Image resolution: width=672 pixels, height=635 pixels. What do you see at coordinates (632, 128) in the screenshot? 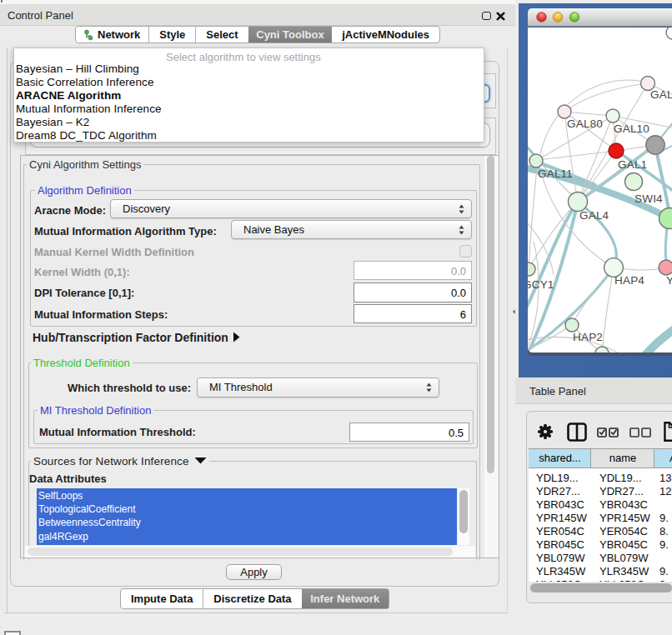
I see `svg-text: GAL10` at bounding box center [632, 128].